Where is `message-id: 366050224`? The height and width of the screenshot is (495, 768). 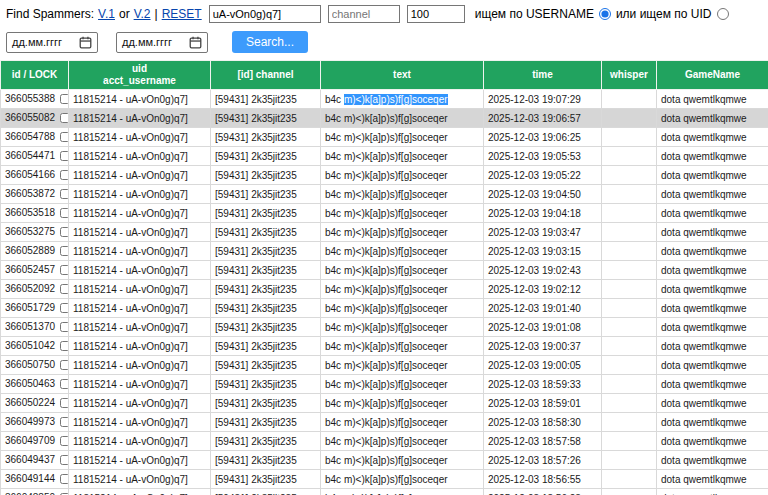
message-id: 366050224 is located at coordinates (30, 402).